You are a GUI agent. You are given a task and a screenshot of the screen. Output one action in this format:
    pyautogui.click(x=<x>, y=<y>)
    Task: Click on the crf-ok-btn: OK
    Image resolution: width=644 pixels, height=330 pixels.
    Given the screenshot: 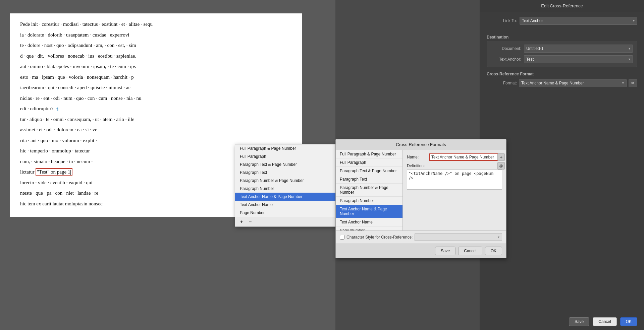 What is the action you would take?
    pyautogui.click(x=494, y=251)
    